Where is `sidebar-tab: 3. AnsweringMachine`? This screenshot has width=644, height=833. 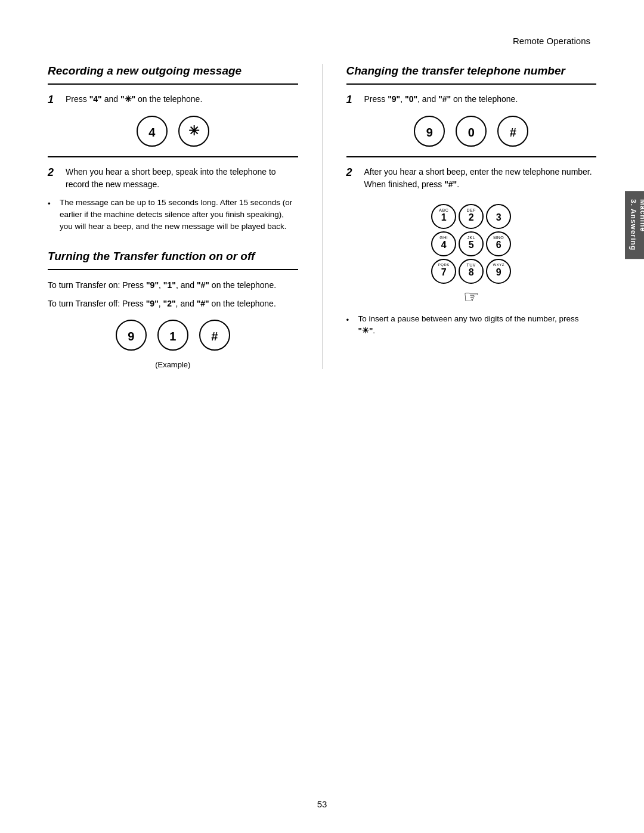
sidebar-tab: 3. AnsweringMachine is located at coordinates (634, 225).